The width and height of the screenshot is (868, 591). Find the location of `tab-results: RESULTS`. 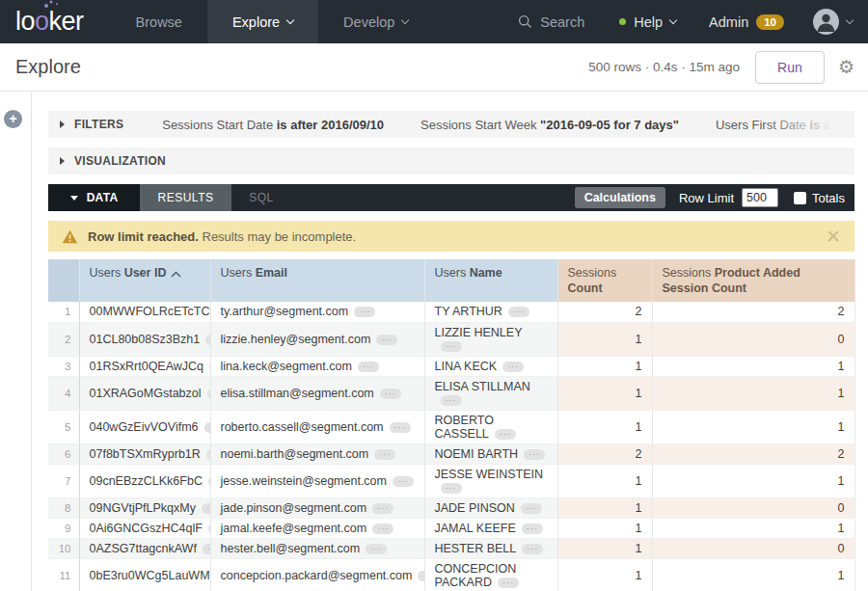

tab-results: RESULTS is located at coordinates (185, 198).